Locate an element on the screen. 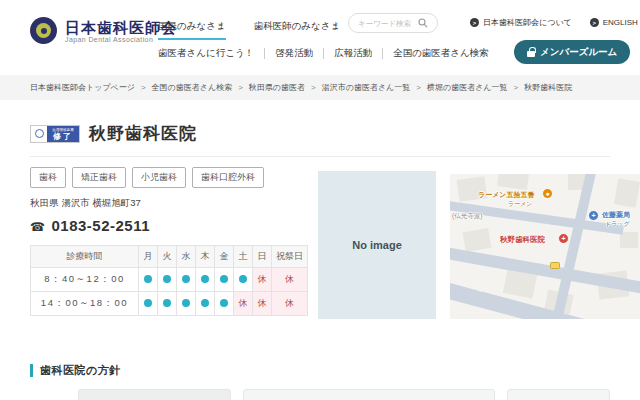  schedule-header-cell: 土 is located at coordinates (244, 257).